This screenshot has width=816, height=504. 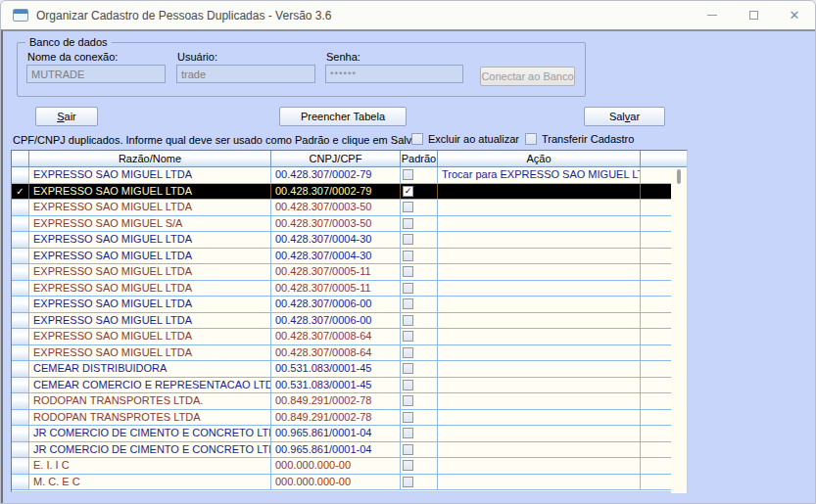 What do you see at coordinates (343, 176) in the screenshot?
I see `table-row: EXPRESSO SAO MIGUEL LTDA00.428.307/0002-…` at bounding box center [343, 176].